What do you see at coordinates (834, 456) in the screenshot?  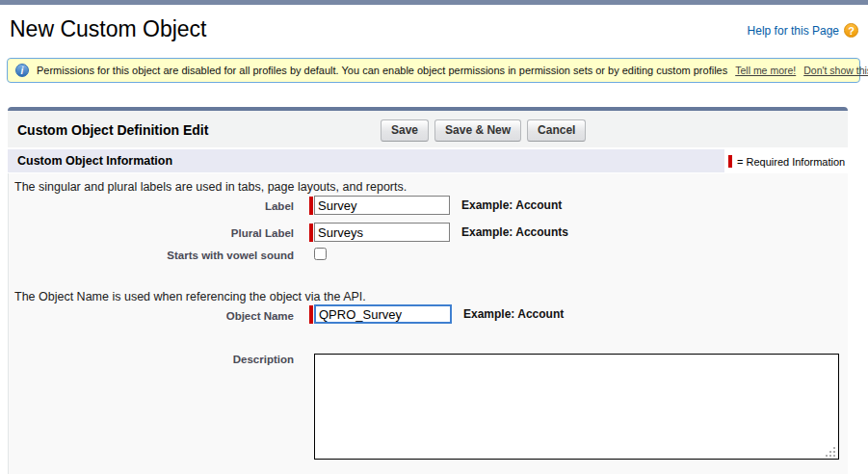 I see `resize-grip-icon` at bounding box center [834, 456].